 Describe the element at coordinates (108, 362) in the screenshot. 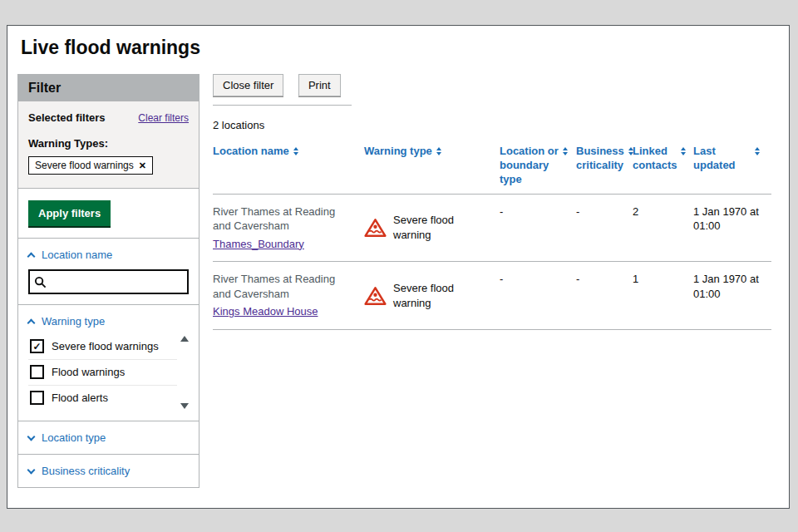

I see `filter-section-warning-type: Warning type Severe flood warnings Flood…` at that location.